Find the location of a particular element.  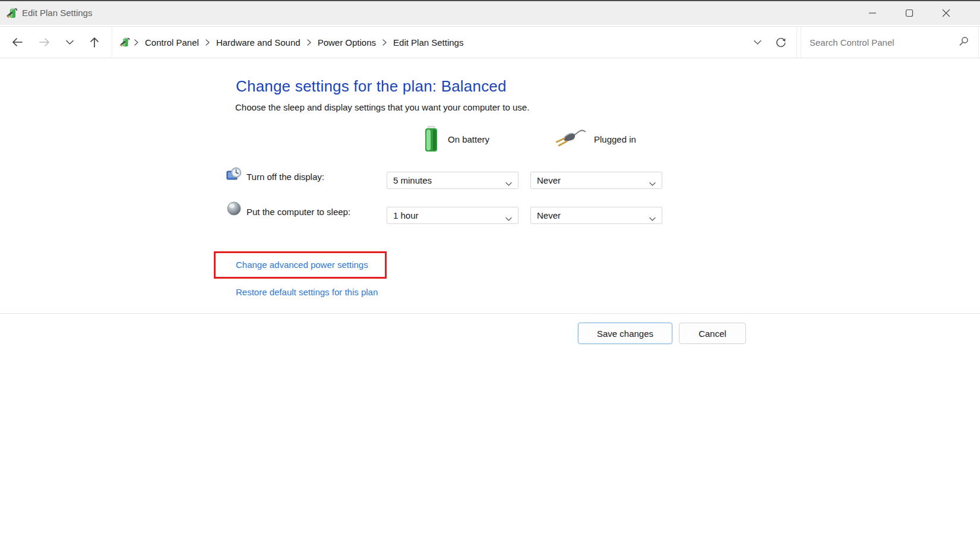

refresh-button is located at coordinates (781, 42).